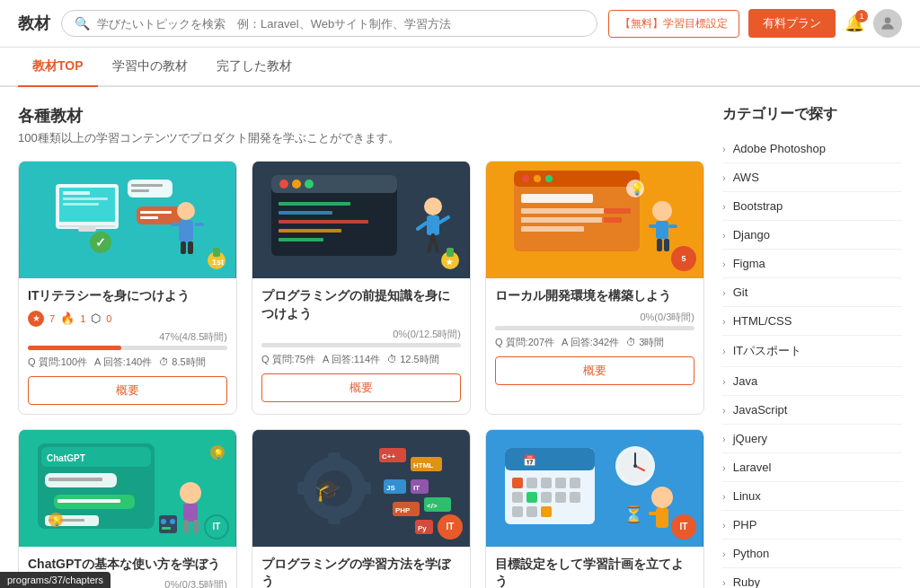  What do you see at coordinates (595, 371) in the screenshot?
I see `overview-button-3: 概要` at bounding box center [595, 371].